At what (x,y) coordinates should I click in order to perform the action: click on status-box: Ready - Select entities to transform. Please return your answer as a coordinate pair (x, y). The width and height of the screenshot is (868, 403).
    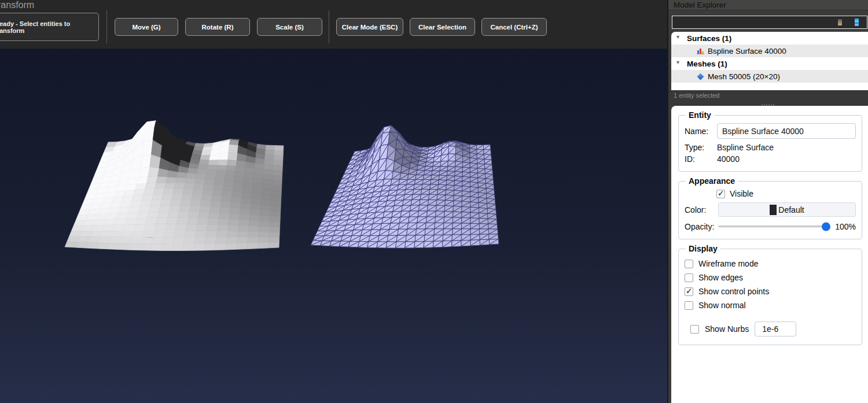
    Looking at the image, I should click on (50, 27).